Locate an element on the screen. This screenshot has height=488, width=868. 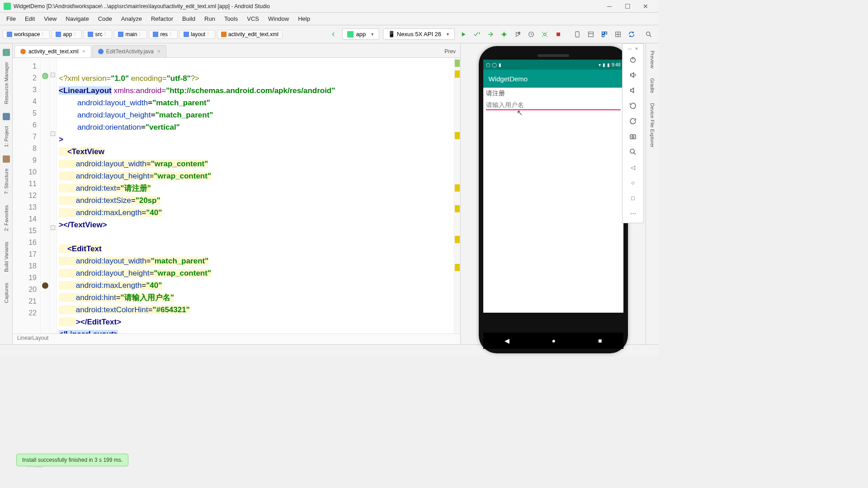
menu-window: Window is located at coordinates (278, 19).